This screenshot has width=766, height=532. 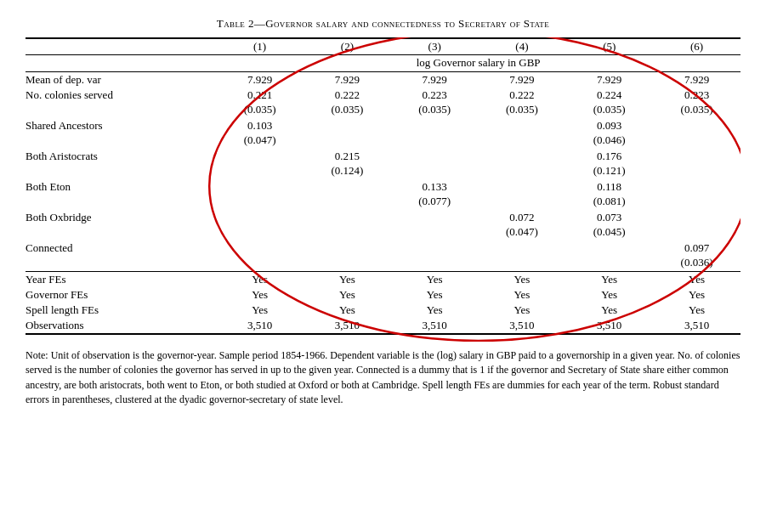 What do you see at coordinates (121, 47) in the screenshot?
I see `empty-header` at bounding box center [121, 47].